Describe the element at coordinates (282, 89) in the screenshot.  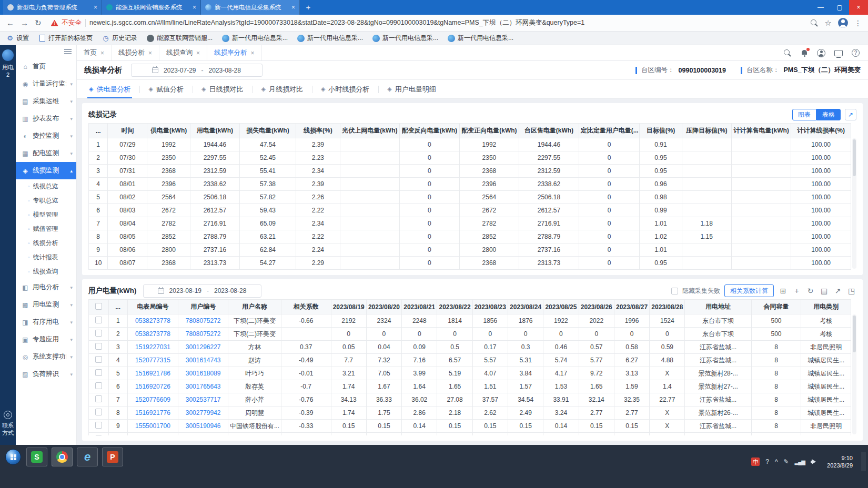
I see `analysis-tab: ◈ 月线损对比` at that location.